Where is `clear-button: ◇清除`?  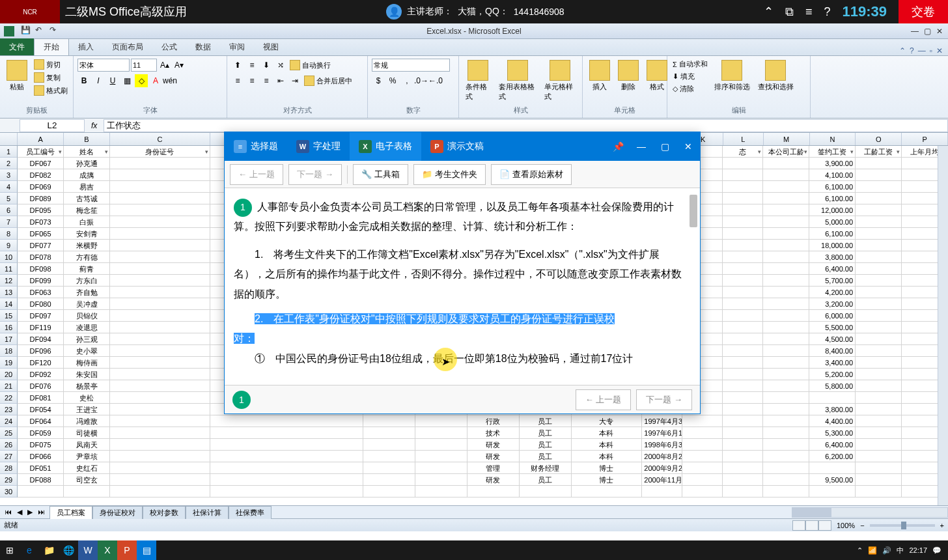
clear-button: ◇清除 is located at coordinates (690, 89).